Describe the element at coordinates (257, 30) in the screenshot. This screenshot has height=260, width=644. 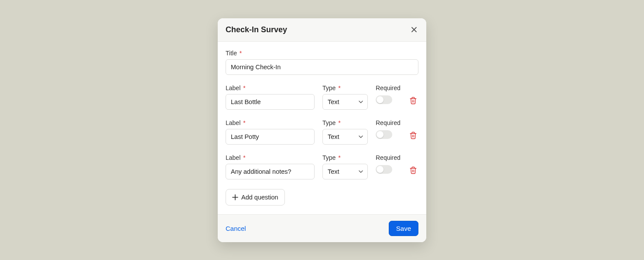
I see `modal-title: Check-In Survey` at that location.